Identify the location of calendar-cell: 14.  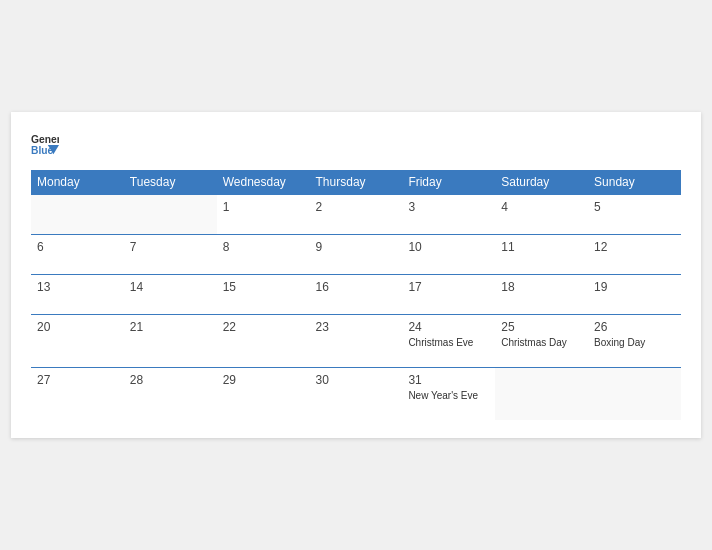
(170, 295).